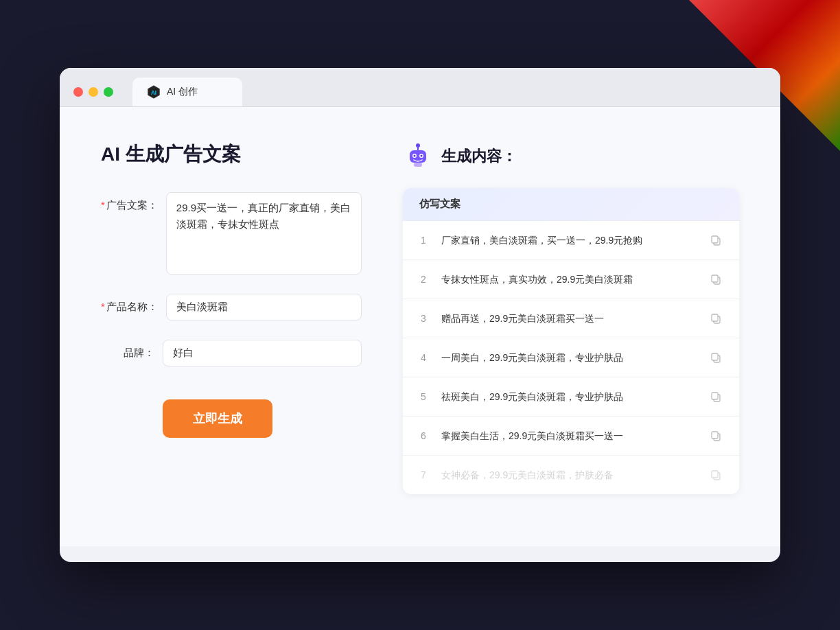 This screenshot has height=630, width=840. What do you see at coordinates (154, 93) in the screenshot?
I see `svg-text: AI` at bounding box center [154, 93].